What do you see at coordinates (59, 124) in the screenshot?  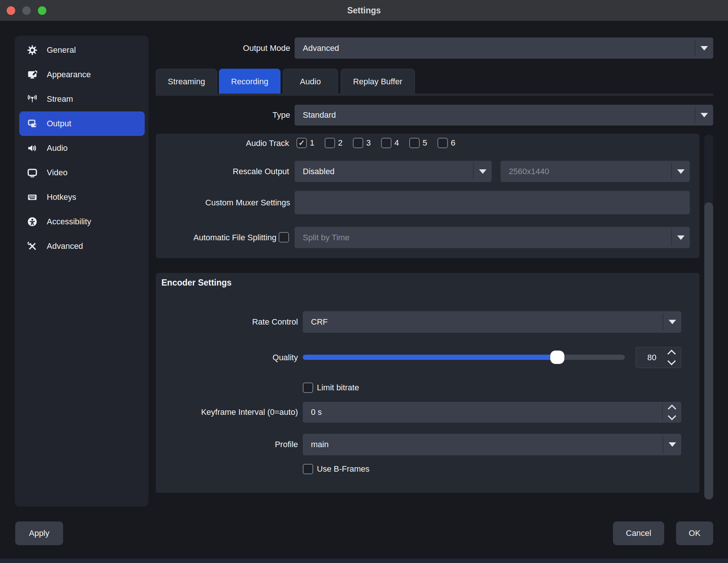 I see `sidebar-item-label: Output` at bounding box center [59, 124].